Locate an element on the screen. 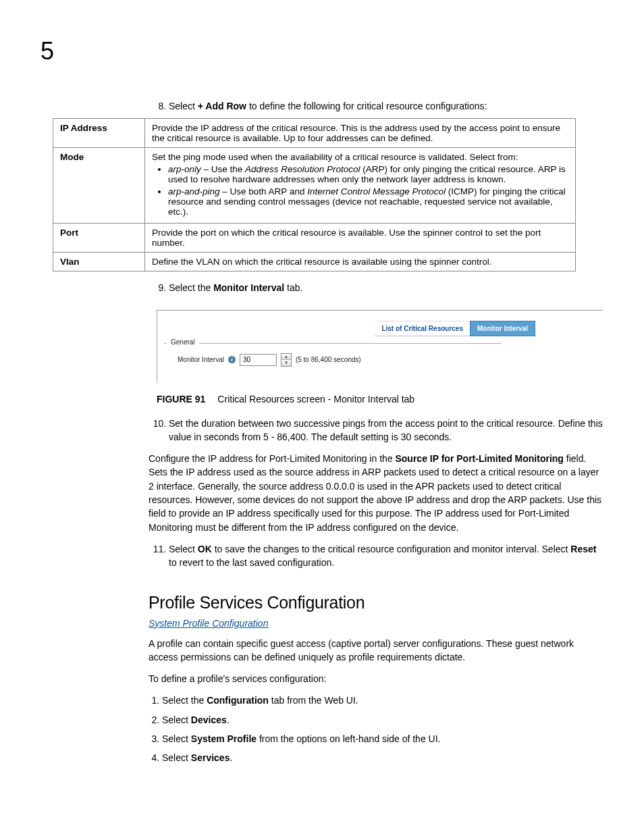 The image size is (644, 834). pl-suf: field. Sets the IP address used as the s… is located at coordinates (375, 493).